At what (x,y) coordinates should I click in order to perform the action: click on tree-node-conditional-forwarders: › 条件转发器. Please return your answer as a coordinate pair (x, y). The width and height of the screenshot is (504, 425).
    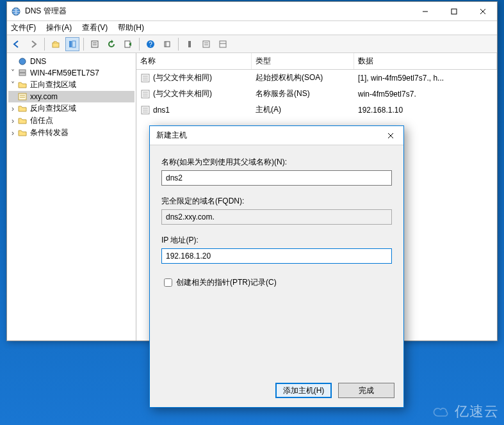
    Looking at the image, I should click on (72, 133).